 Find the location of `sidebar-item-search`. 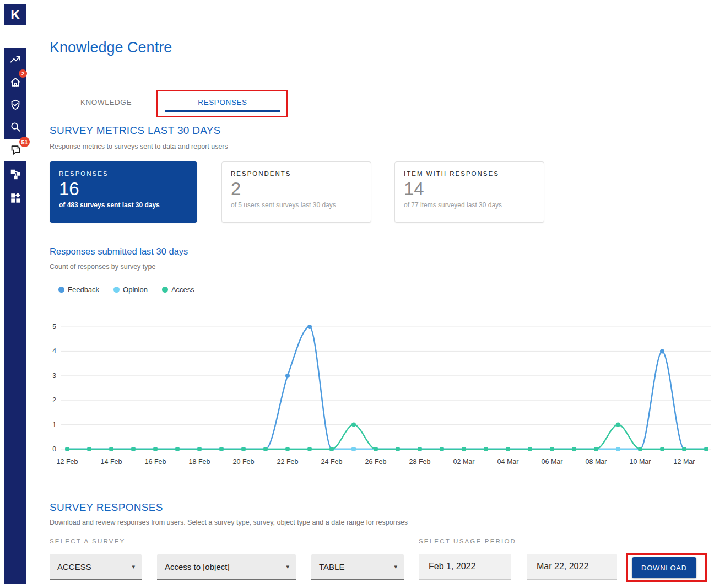

sidebar-item-search is located at coordinates (15, 127).